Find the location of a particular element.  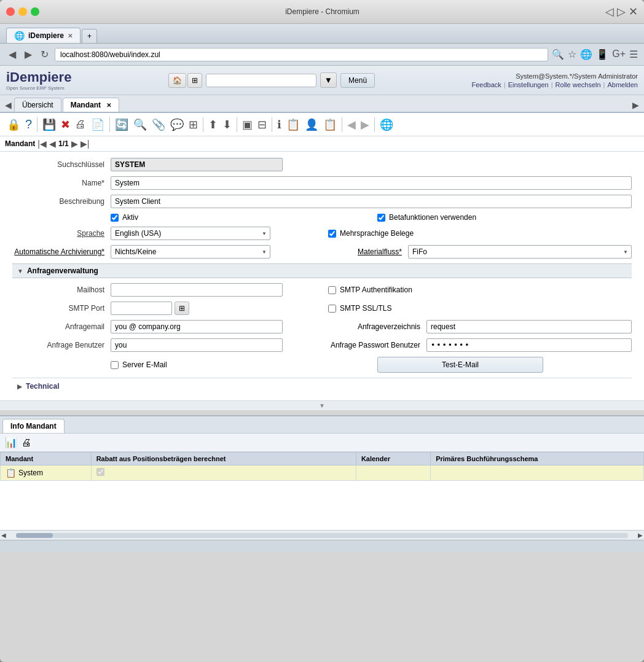

toolbar-doc-btn: 📋 is located at coordinates (293, 125).